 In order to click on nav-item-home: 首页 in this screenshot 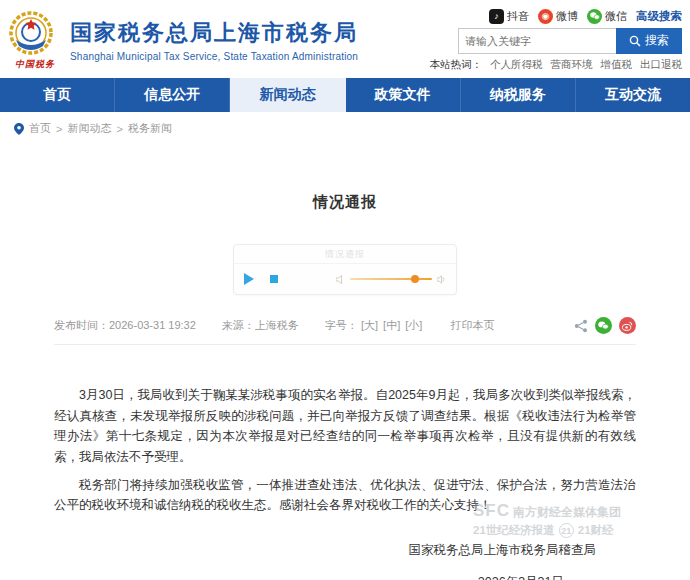, I will do `click(58, 95)`.